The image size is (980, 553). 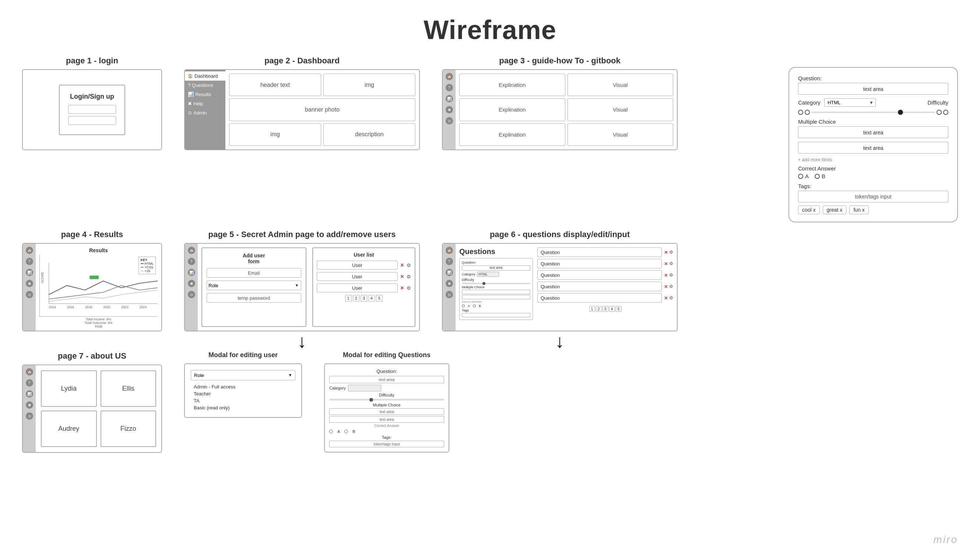 I want to click on qm-mc-textarea2: text area, so click(x=873, y=148).